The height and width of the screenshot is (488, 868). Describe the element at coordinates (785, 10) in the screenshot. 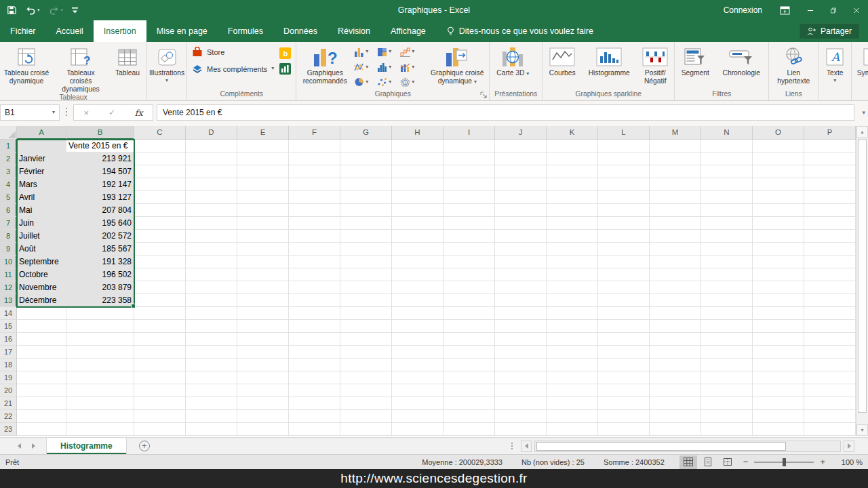

I see `ribbon-display-options-button` at that location.